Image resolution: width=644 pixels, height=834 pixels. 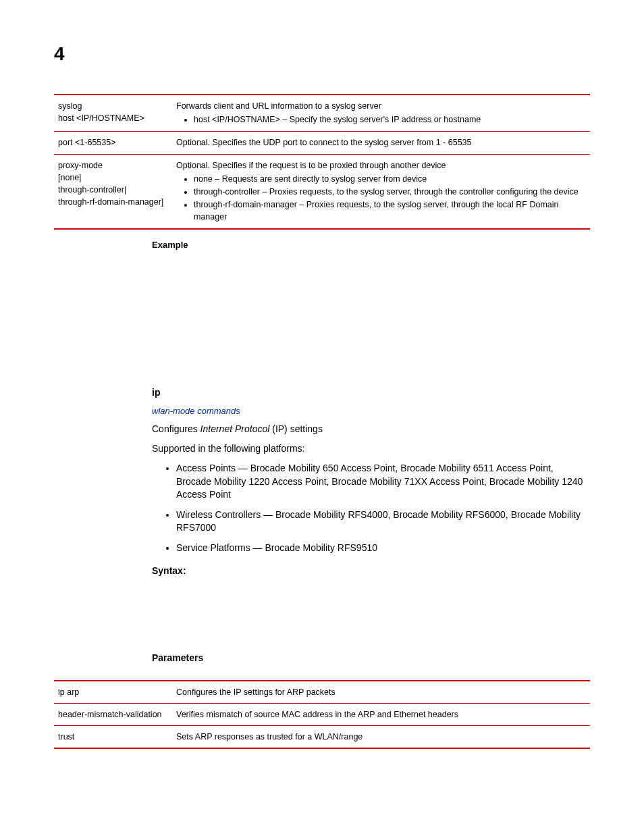 I want to click on table-row: header-mismatch-validation Verifies mism…, so click(x=322, y=714).